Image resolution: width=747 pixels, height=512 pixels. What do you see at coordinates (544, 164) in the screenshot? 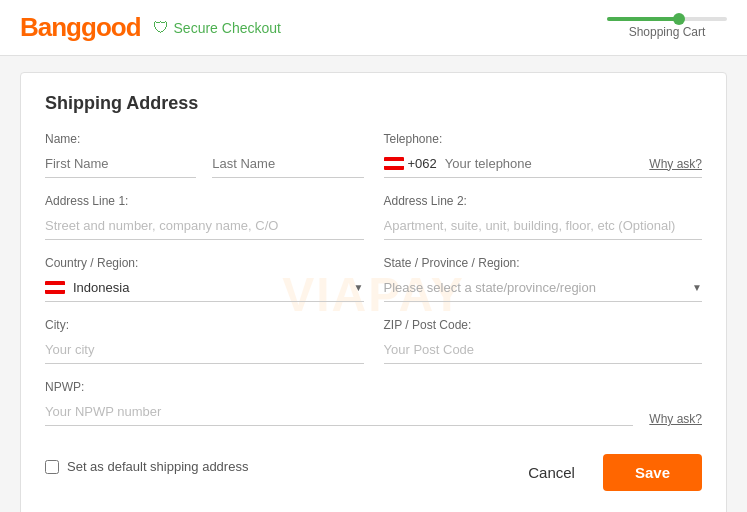
I see `telephone-inner: +062 Why ask?` at bounding box center [544, 164].